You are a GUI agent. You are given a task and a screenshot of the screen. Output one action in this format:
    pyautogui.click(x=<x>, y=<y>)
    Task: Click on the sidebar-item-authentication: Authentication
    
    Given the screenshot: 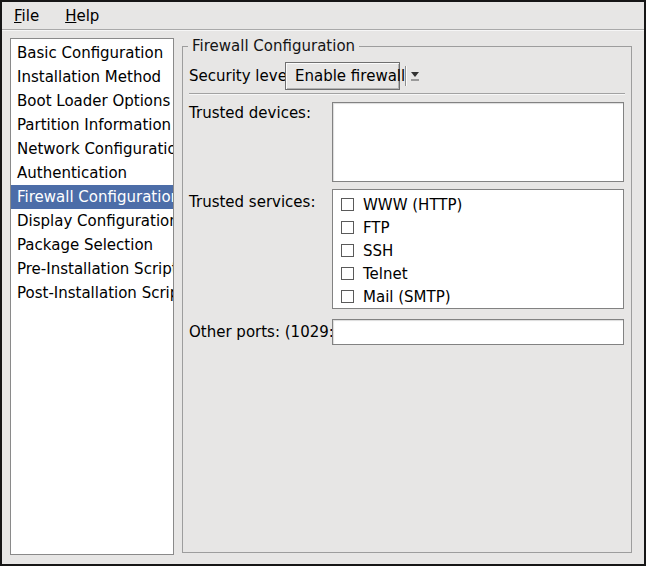 What is the action you would take?
    pyautogui.click(x=92, y=173)
    